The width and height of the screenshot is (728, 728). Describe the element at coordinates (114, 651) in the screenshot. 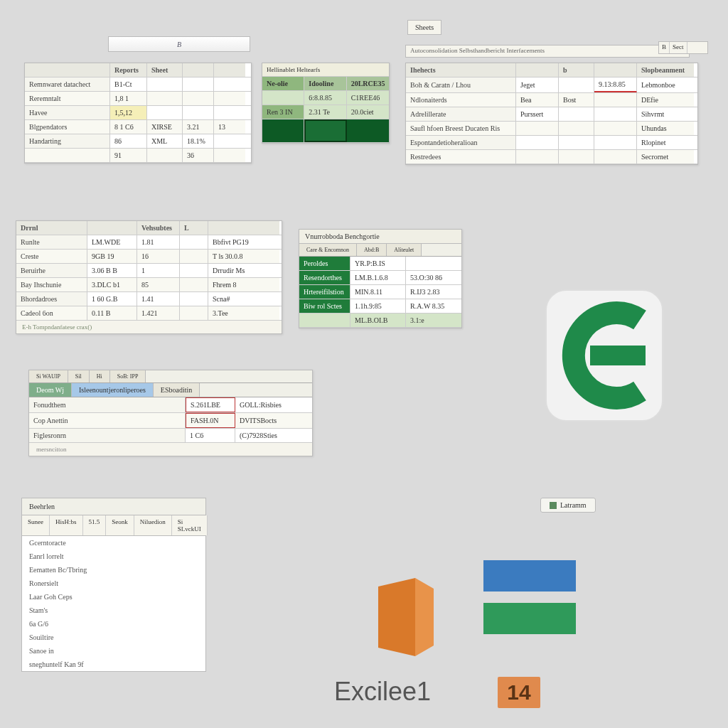

I see `list-item: Sanoe in` at that location.